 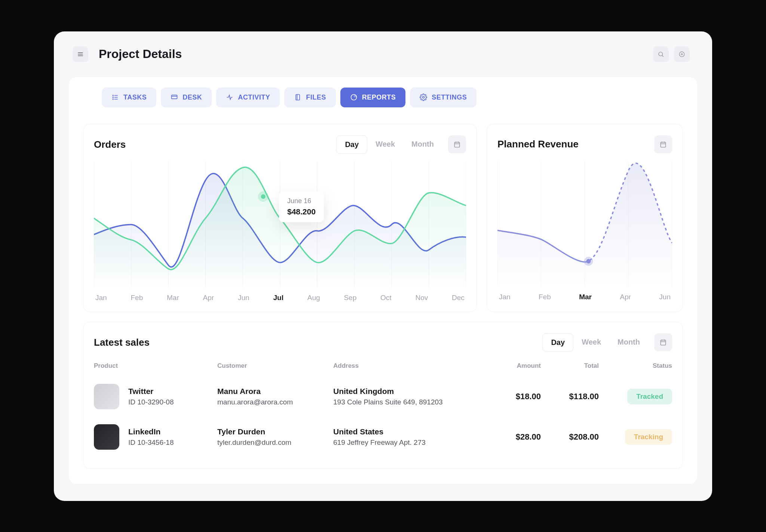 What do you see at coordinates (663, 342) in the screenshot?
I see `sales-calendar-button` at bounding box center [663, 342].